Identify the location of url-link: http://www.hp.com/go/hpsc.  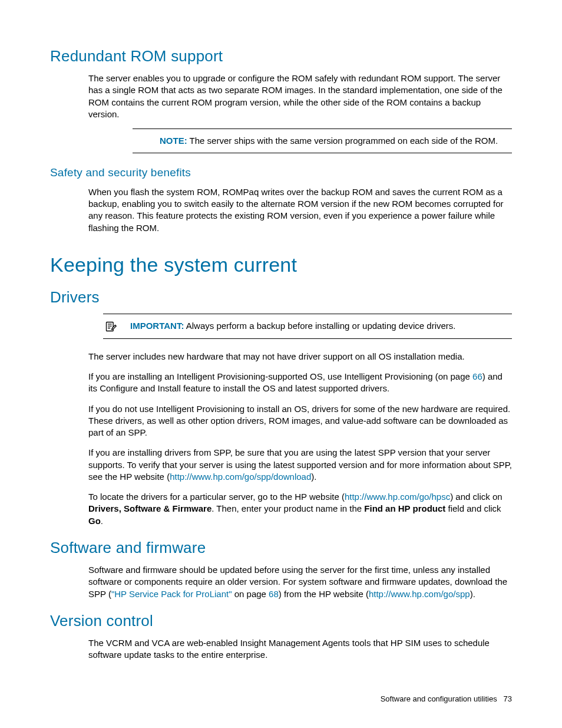
(397, 496).